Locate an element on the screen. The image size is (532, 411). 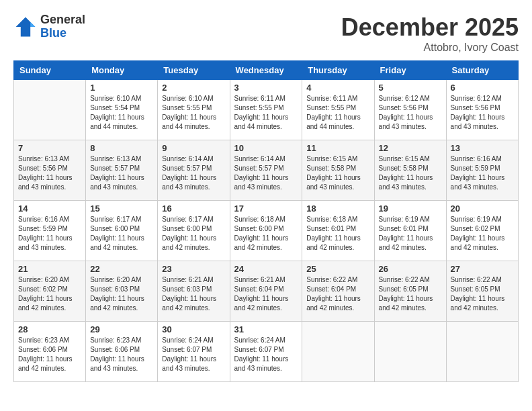
day-info: Sunrise: 6:18 AMSunset: 6:00 PMDaylight:… is located at coordinates (266, 234).